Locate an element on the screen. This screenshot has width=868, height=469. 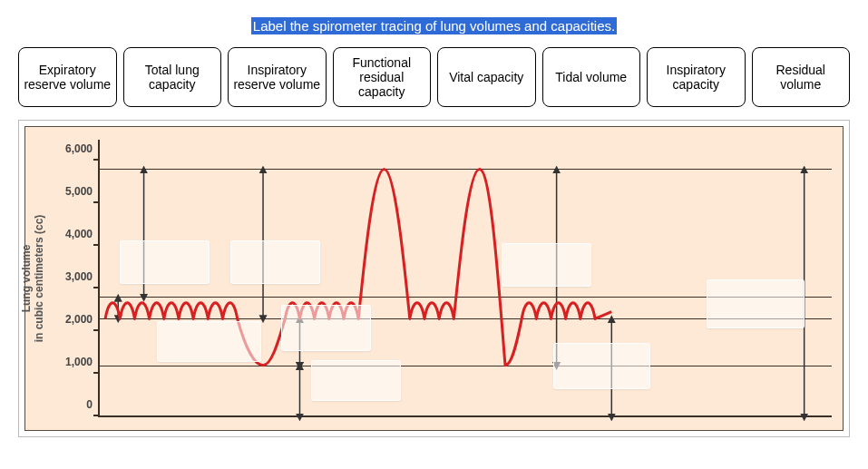
y-tick: 0 is located at coordinates (89, 405).